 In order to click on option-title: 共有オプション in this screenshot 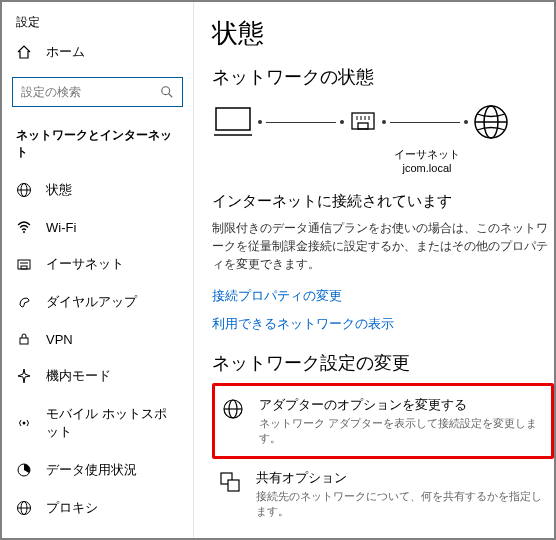, I will do `click(402, 478)`.